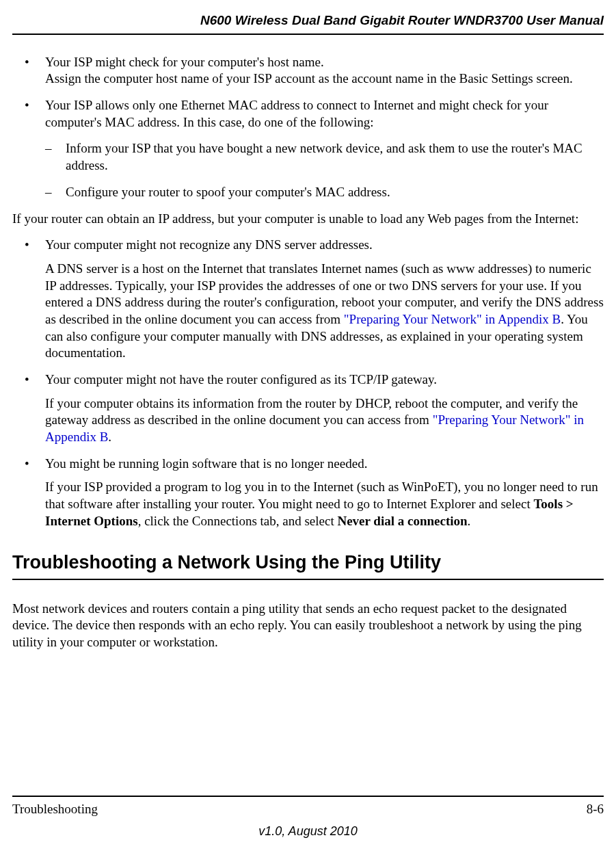  What do you see at coordinates (324, 504) in the screenshot?
I see `sub-paragraph: If your ISP provided a program to log yo…` at bounding box center [324, 504].